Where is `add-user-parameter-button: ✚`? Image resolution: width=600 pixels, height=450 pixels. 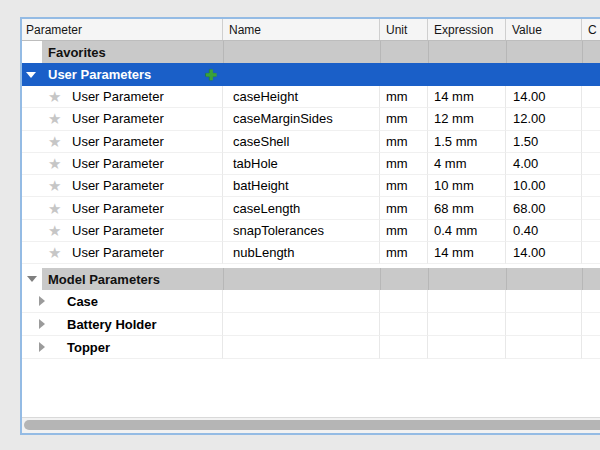
add-user-parameter-button: ✚ is located at coordinates (211, 74).